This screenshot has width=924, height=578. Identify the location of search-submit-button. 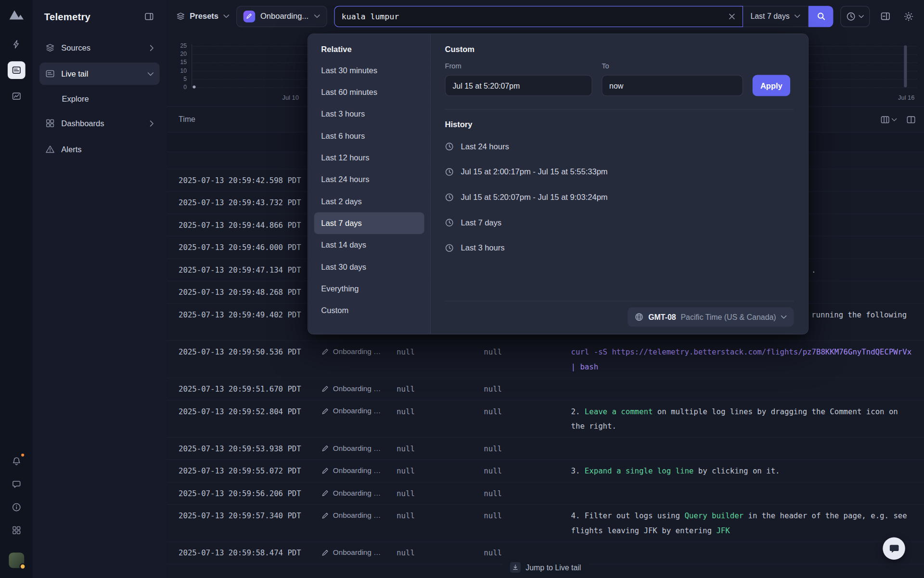
(821, 16).